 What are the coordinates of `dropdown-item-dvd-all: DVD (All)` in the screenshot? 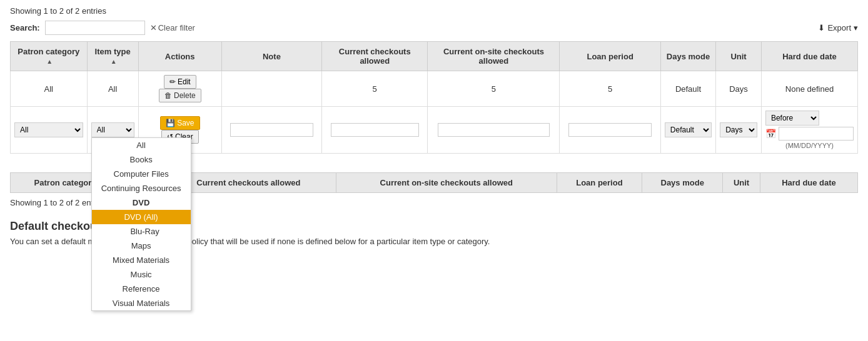 It's located at (141, 217).